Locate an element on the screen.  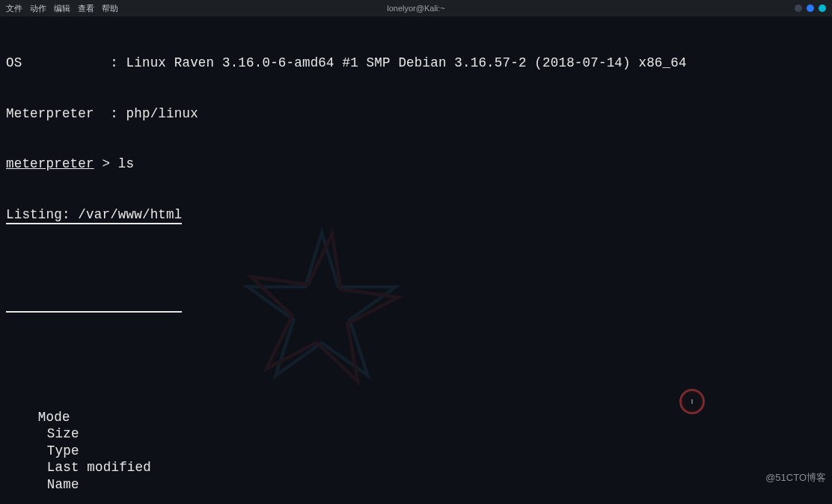
menubar-right is located at coordinates (810, 8).